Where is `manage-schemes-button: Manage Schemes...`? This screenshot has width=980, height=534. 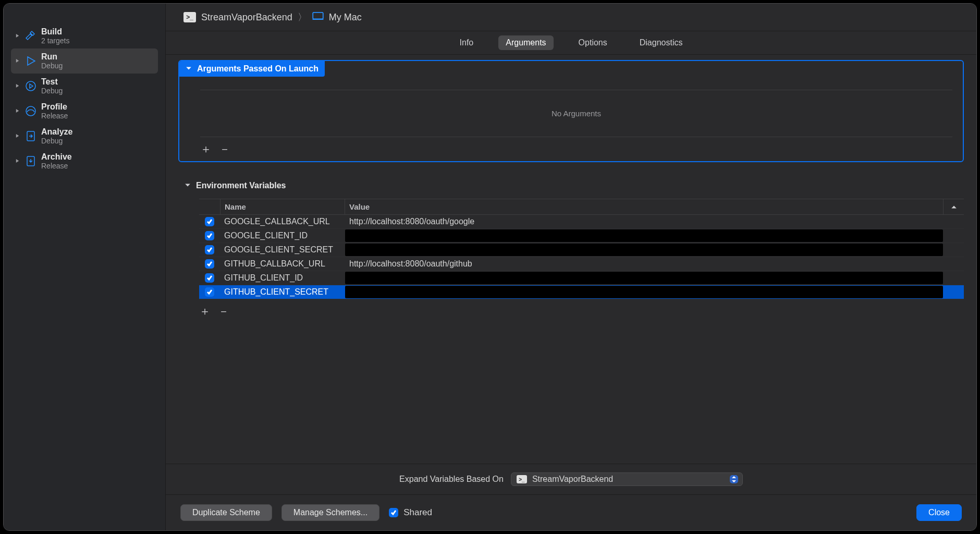 manage-schemes-button: Manage Schemes... is located at coordinates (330, 513).